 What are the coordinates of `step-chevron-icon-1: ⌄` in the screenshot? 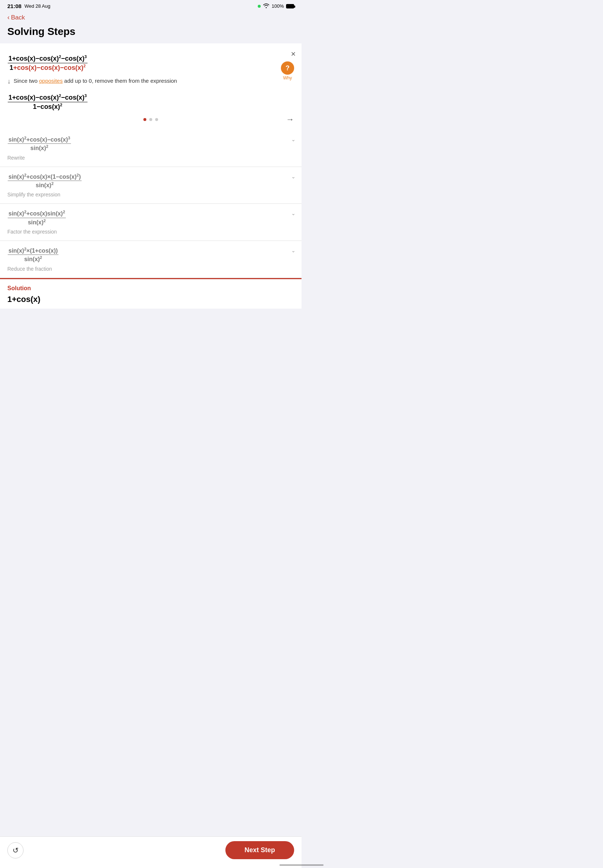 It's located at (293, 139).